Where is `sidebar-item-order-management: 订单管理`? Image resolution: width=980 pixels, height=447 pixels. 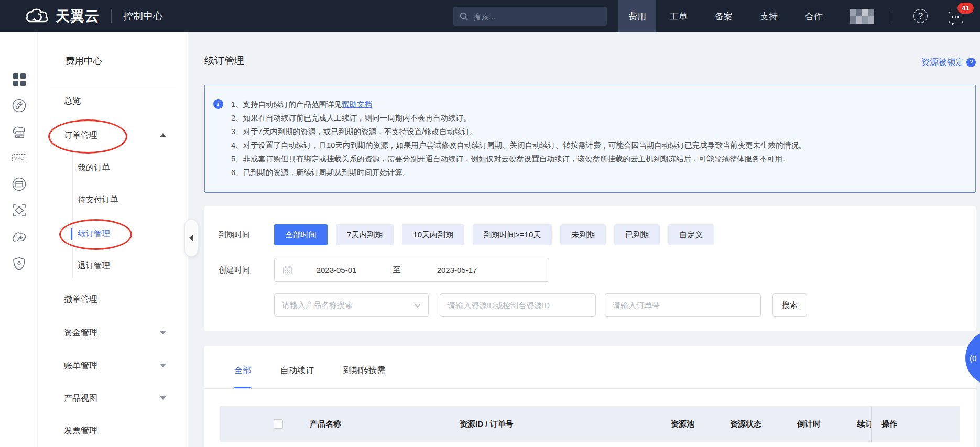 sidebar-item-order-management: 订单管理 is located at coordinates (81, 135).